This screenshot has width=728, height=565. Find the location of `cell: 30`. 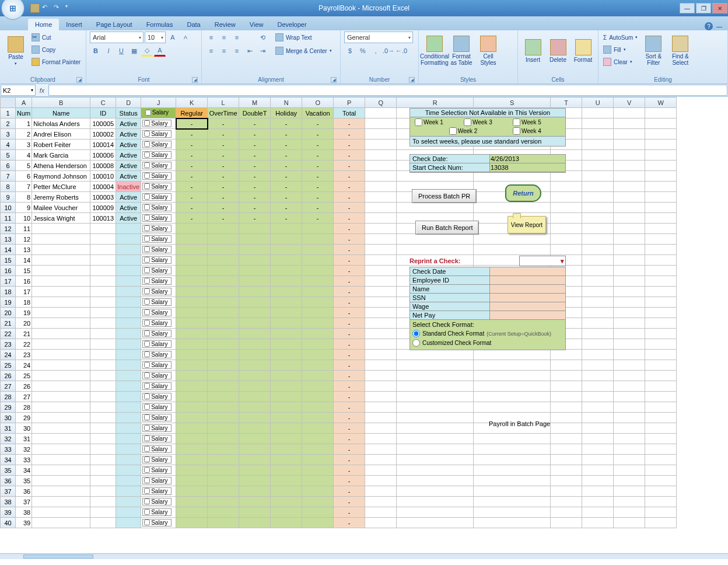

cell: 30 is located at coordinates (24, 428).